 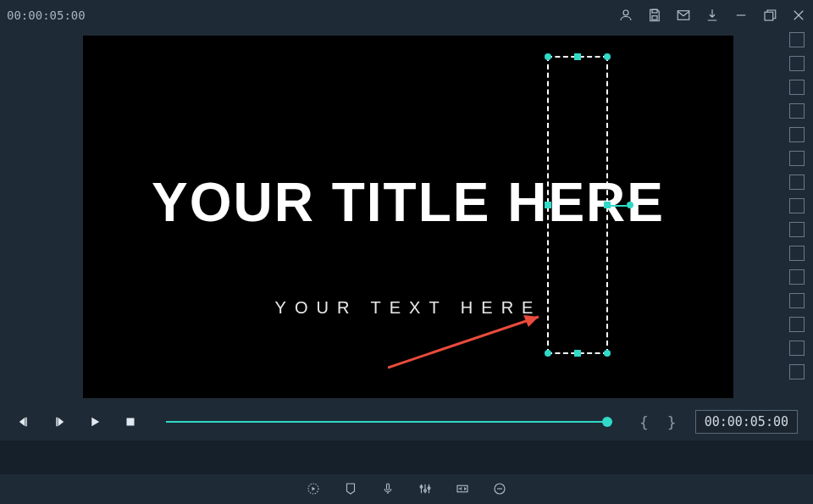 I want to click on selection-box, so click(x=578, y=205).